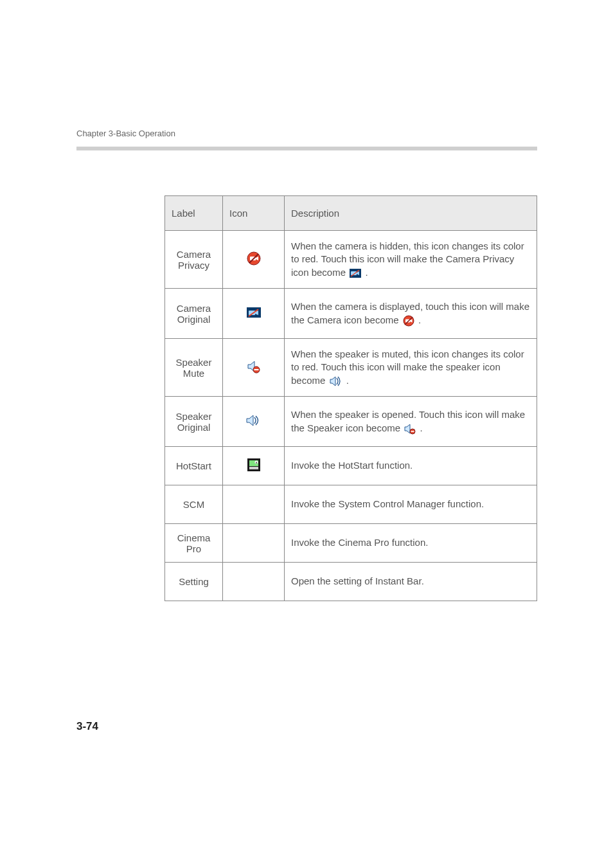  What do you see at coordinates (351, 466) in the screenshot?
I see `table-row: HotStart A Invoke the HotStart function.` at bounding box center [351, 466].